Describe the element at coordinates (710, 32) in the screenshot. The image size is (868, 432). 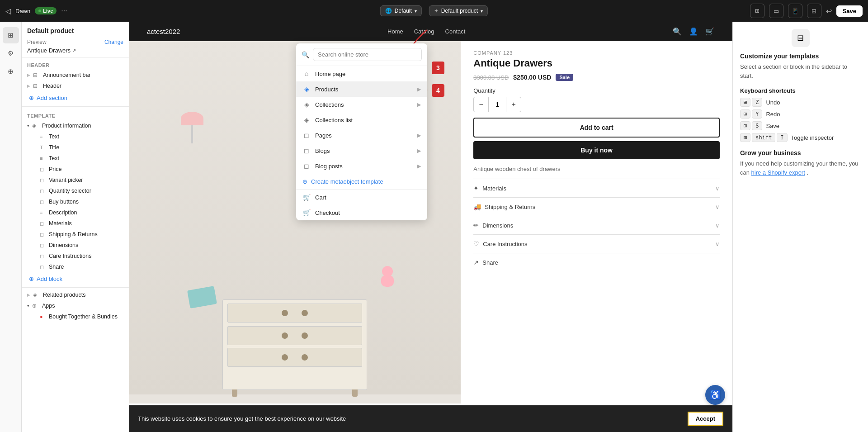
I see `cart-icon: 🛒` at that location.